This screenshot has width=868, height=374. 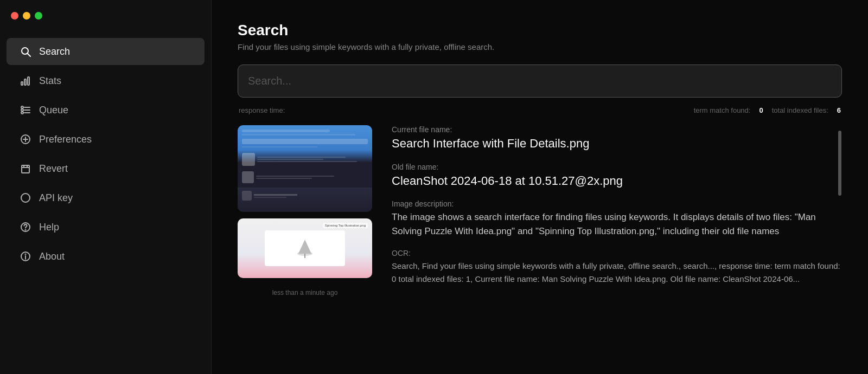 What do you see at coordinates (308, 249) in the screenshot?
I see `thumbnails-panel: Spinning Top Illustration.png less than …` at bounding box center [308, 249].